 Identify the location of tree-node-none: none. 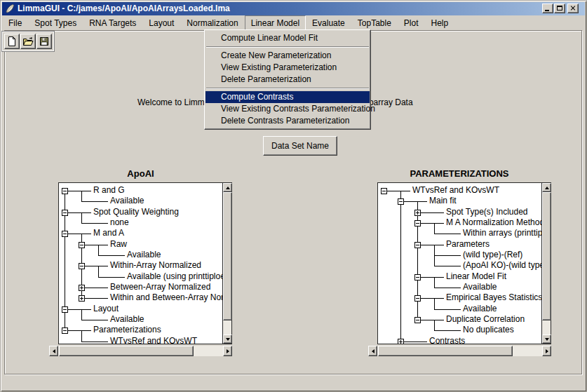
(119, 223).